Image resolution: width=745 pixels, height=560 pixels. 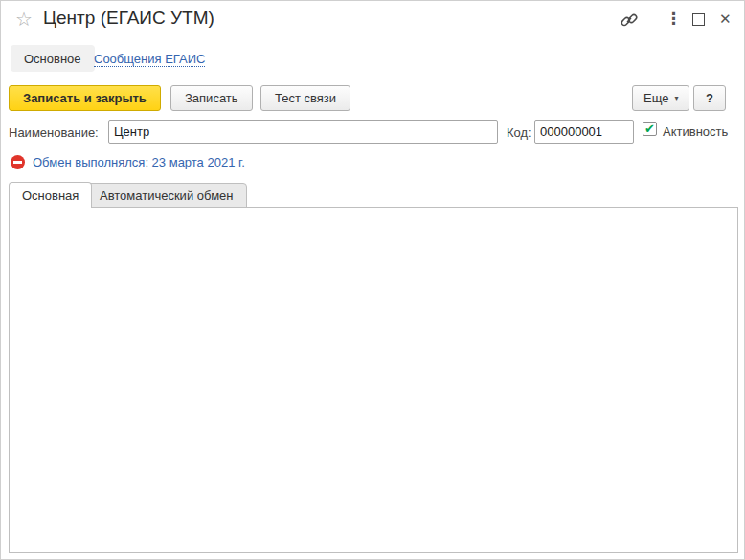 What do you see at coordinates (17, 163) in the screenshot?
I see `no-exchange-status-icon` at bounding box center [17, 163].